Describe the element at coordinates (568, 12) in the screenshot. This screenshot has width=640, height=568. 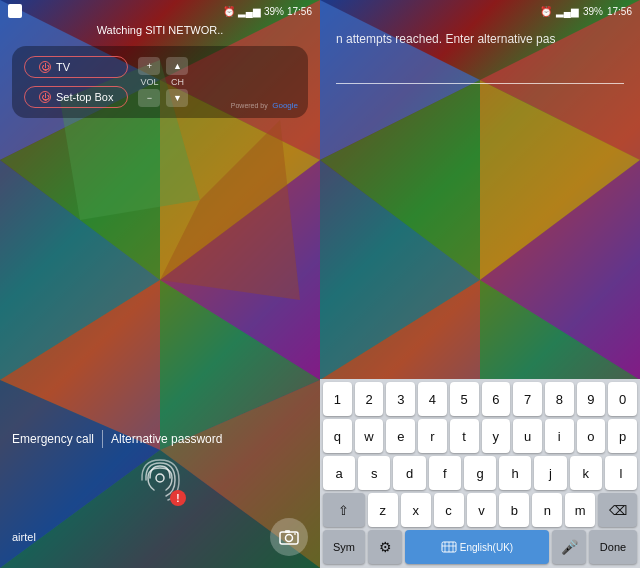
I see `signal-icon-right: ▂▄▆` at that location.